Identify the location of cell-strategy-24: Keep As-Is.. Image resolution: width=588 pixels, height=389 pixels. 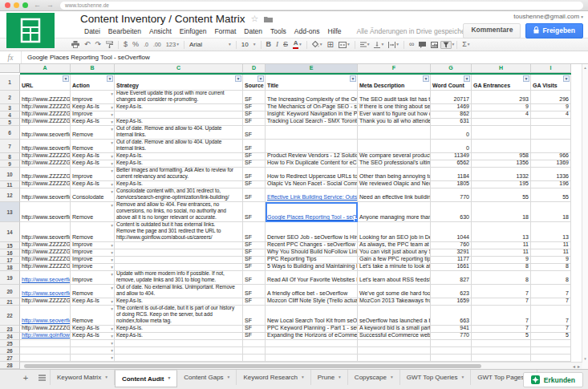
(179, 337).